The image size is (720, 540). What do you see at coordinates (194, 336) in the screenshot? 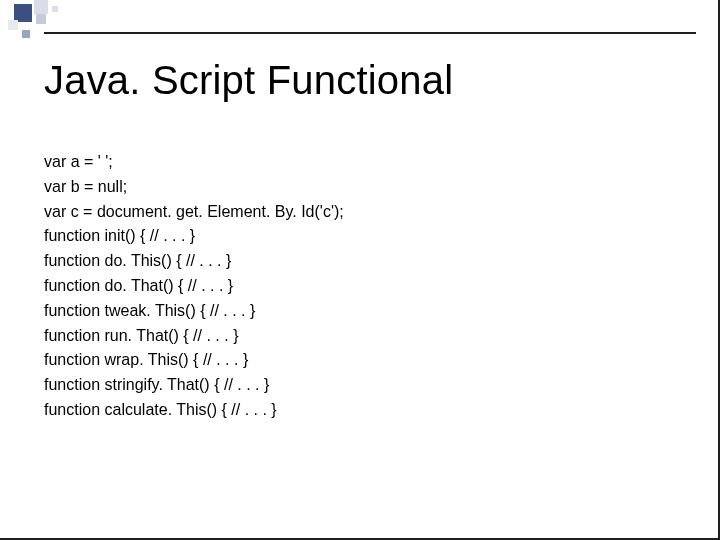
I see `code-line: function run. That() { // . . . }` at bounding box center [194, 336].